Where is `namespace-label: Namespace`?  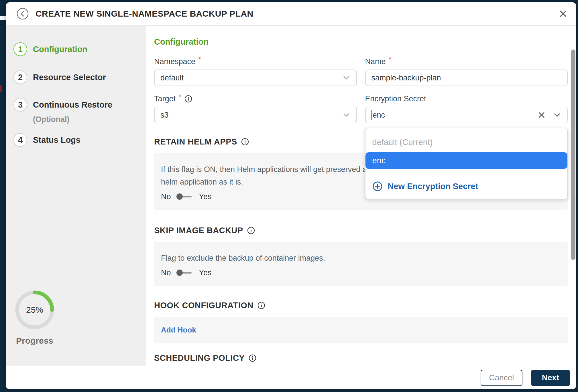
namespace-label: Namespace is located at coordinates (175, 62).